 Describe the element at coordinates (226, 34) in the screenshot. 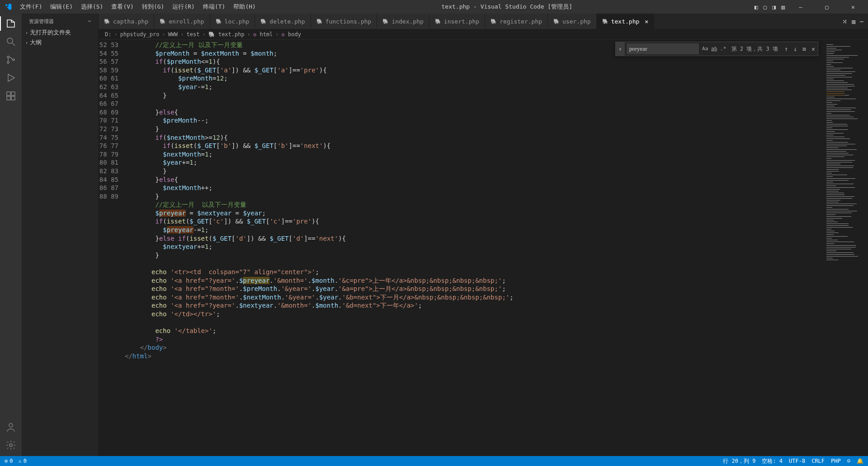

I see `crumb: 🐘 text.php` at that location.